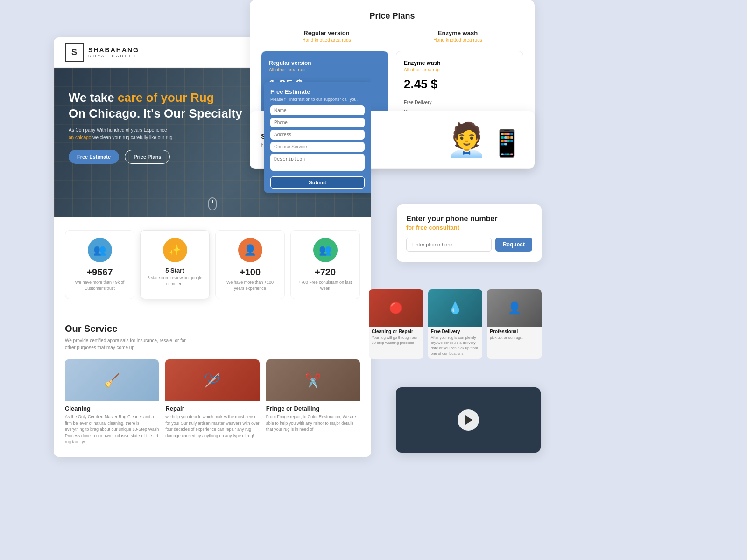 The width and height of the screenshot is (747, 560). Describe the element at coordinates (392, 36) in the screenshot. I see `price-tabs: Regular version Hand knotted area rugs E…` at that location.